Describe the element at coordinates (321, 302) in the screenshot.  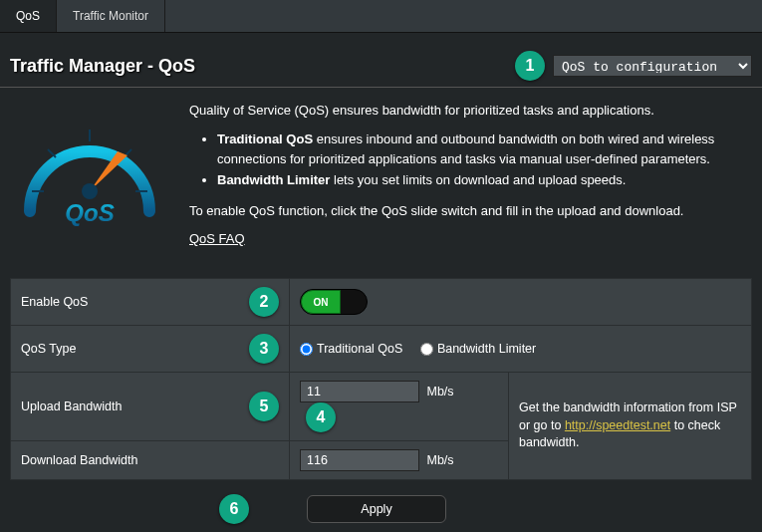
I see `toggle-on-label: ON` at that location.